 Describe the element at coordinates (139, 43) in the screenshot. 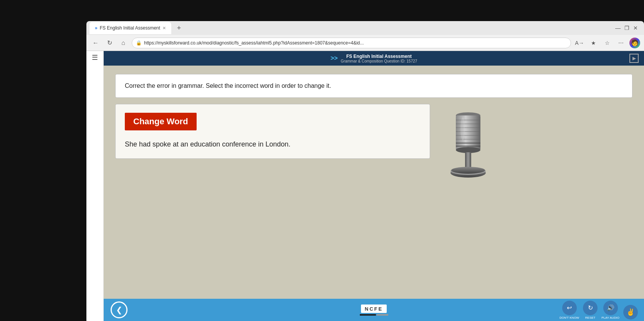

I see `lock-icon: 🔒` at that location.